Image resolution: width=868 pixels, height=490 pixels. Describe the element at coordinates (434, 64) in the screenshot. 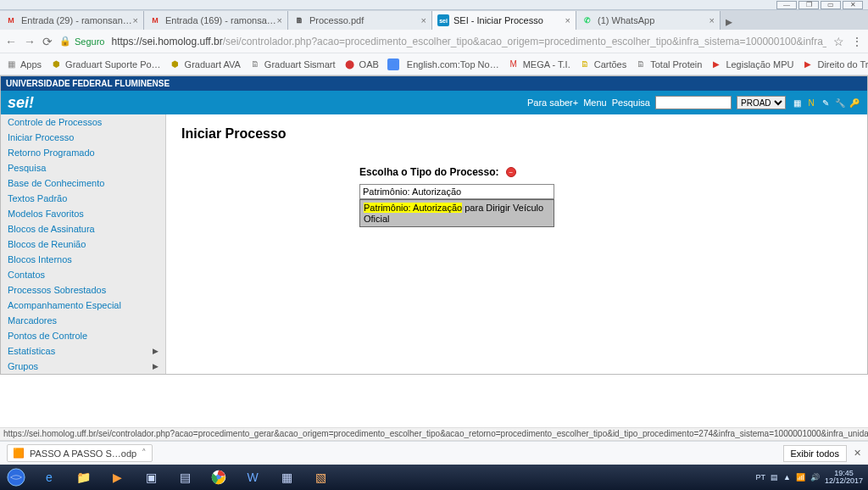

I see `bookmarks-bar: ▦ Apps ⬢Graduart Suporte Po…⬢Graduart AV…` at that location.